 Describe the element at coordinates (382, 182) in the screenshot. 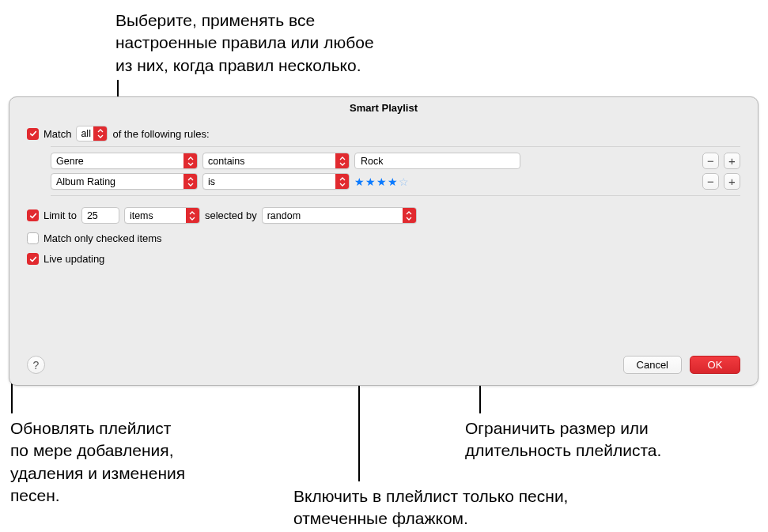

I see `rule-value-stars: ★★★★☆` at that location.